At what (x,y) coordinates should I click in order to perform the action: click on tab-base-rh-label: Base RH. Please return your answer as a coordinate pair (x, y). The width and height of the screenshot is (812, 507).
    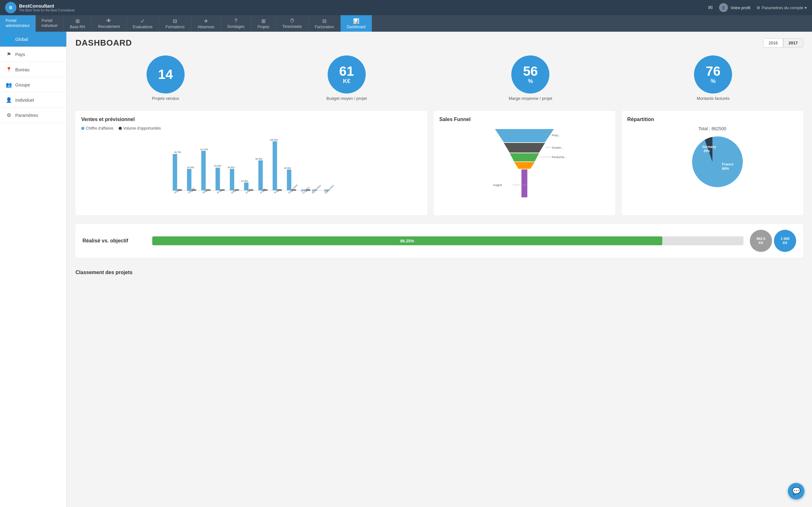
    Looking at the image, I should click on (77, 27).